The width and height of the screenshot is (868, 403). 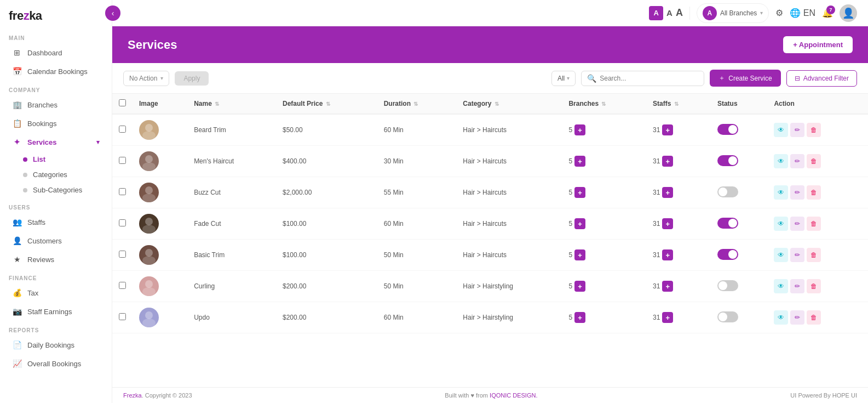 I want to click on header-duration: Duration ⇅, so click(x=417, y=104).